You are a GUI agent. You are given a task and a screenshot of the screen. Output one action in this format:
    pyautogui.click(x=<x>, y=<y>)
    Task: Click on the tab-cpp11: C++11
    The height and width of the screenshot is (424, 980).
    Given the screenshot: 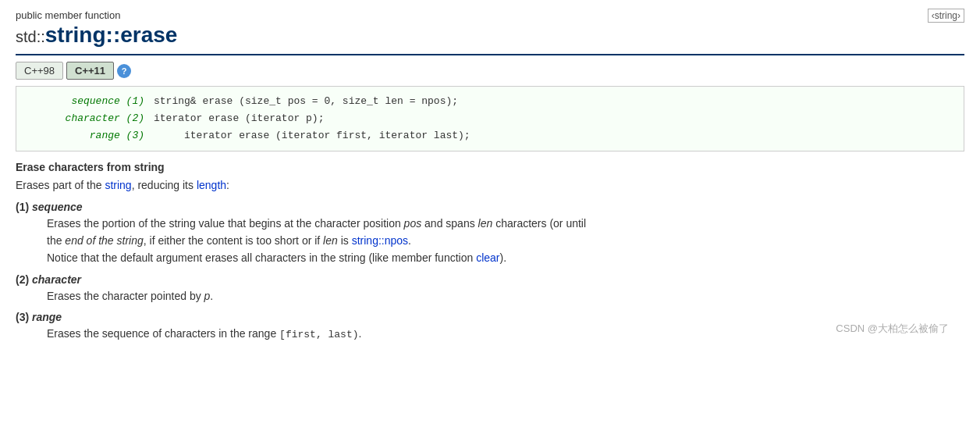 What is the action you would take?
    pyautogui.click(x=91, y=70)
    